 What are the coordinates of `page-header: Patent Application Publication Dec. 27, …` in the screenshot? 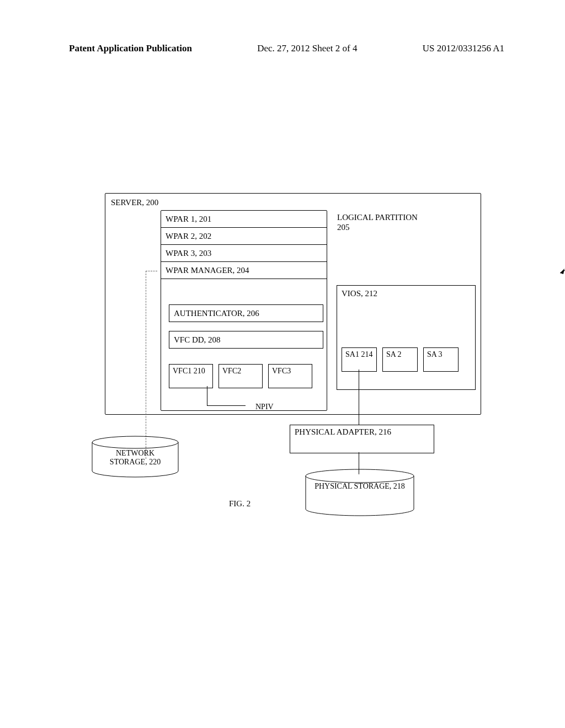 It's located at (287, 49).